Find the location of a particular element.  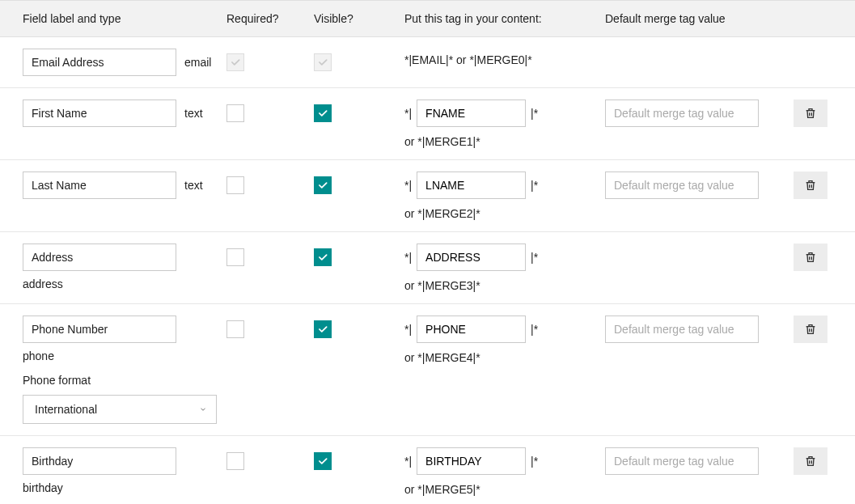

merge-tag-alt: or *|MERGE1|* is located at coordinates (505, 142).